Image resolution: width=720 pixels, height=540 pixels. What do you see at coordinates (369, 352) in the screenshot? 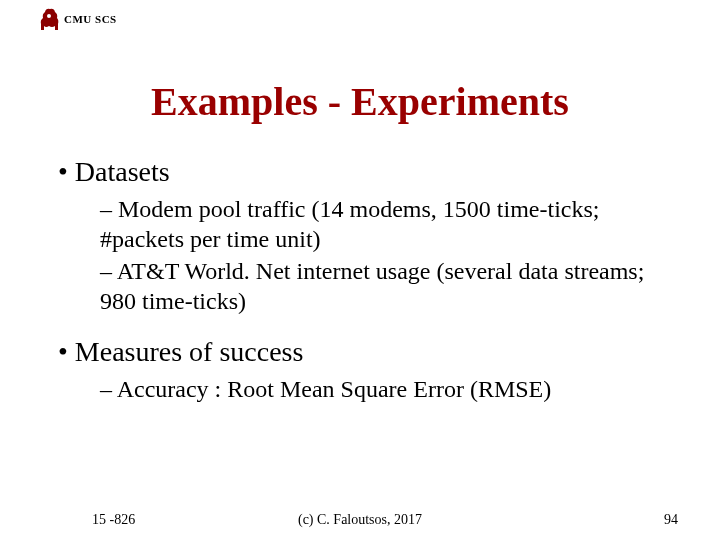
I see `bullet-measures: Measures of success` at bounding box center [369, 352].